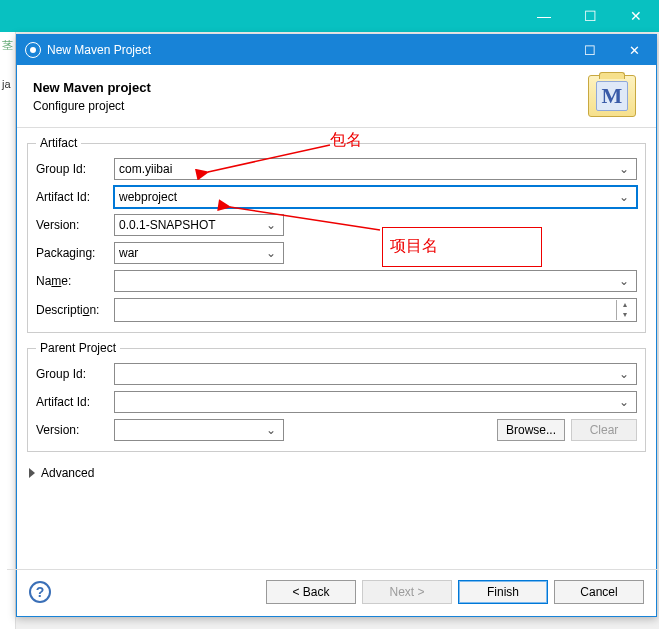  I want to click on parent-artifact-id-label: Artifact Id:, so click(75, 402).